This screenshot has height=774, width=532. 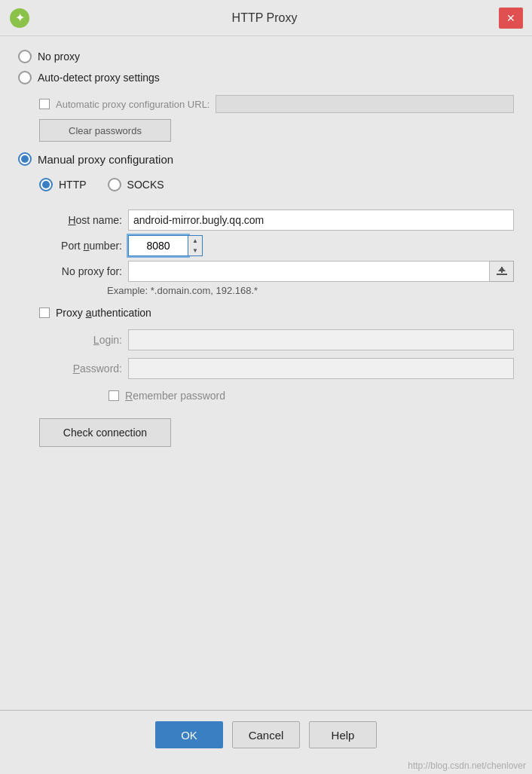 I want to click on watermark: http://blog.csdn.net/chenlover, so click(x=266, y=766).